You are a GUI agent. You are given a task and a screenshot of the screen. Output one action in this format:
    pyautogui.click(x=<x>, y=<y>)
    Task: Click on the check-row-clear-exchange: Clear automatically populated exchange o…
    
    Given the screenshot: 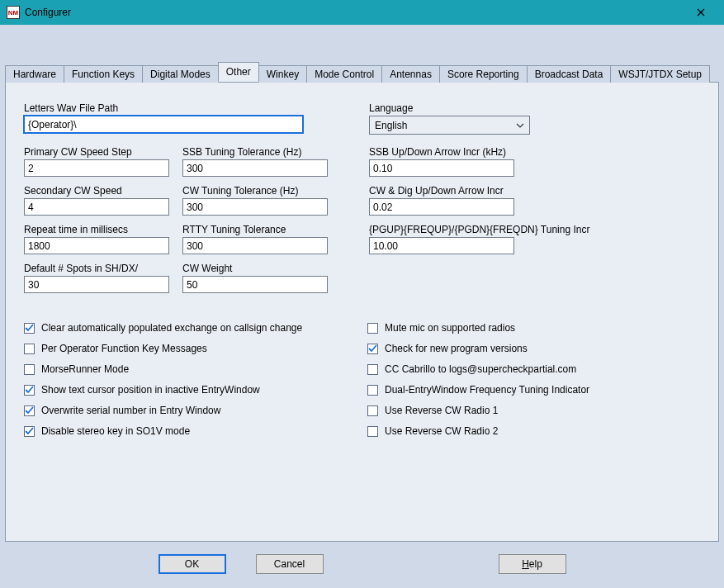 What is the action you would take?
    pyautogui.click(x=186, y=328)
    